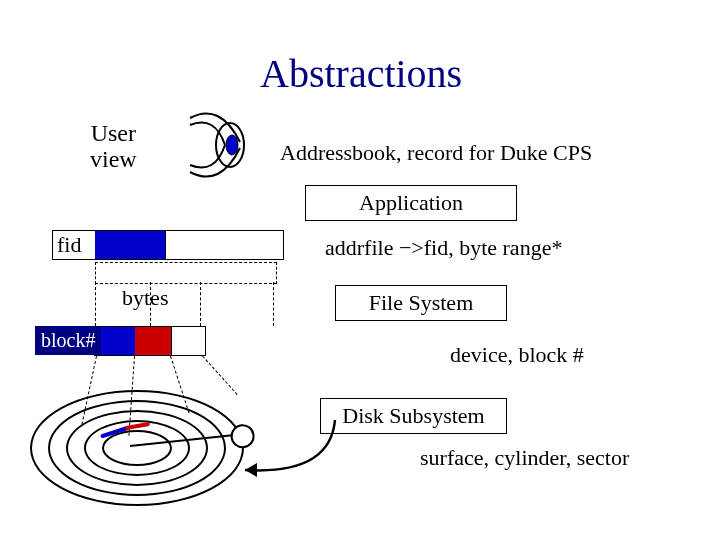 The width and height of the screenshot is (720, 540). I want to click on disk-platter-icon, so click(135, 448).